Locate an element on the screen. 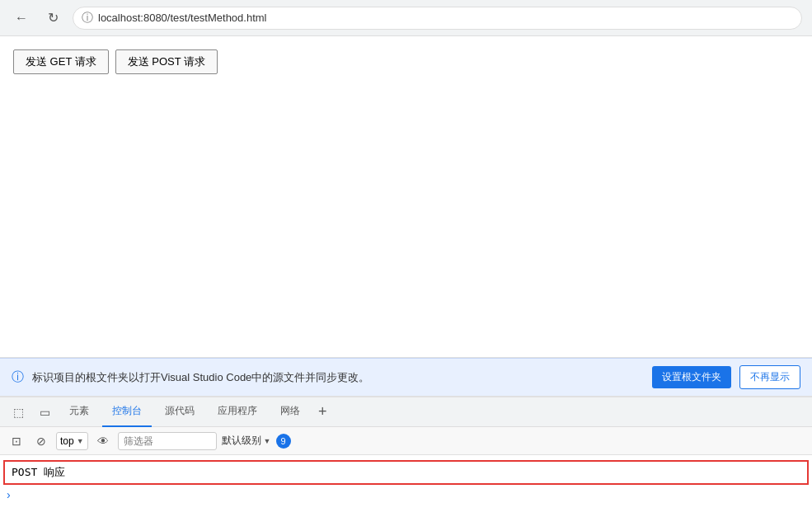 The width and height of the screenshot is (812, 531). address-bar: ⓘ localhost:8080/test/testMethod.html is located at coordinates (437, 18).